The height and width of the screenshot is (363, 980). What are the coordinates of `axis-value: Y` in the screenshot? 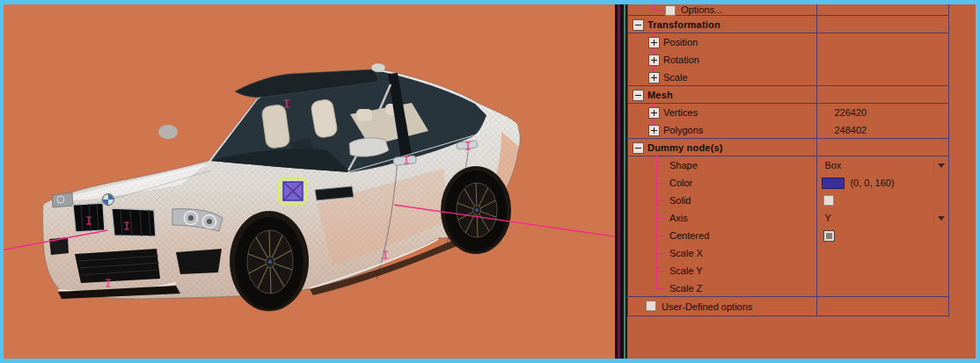 It's located at (827, 218).